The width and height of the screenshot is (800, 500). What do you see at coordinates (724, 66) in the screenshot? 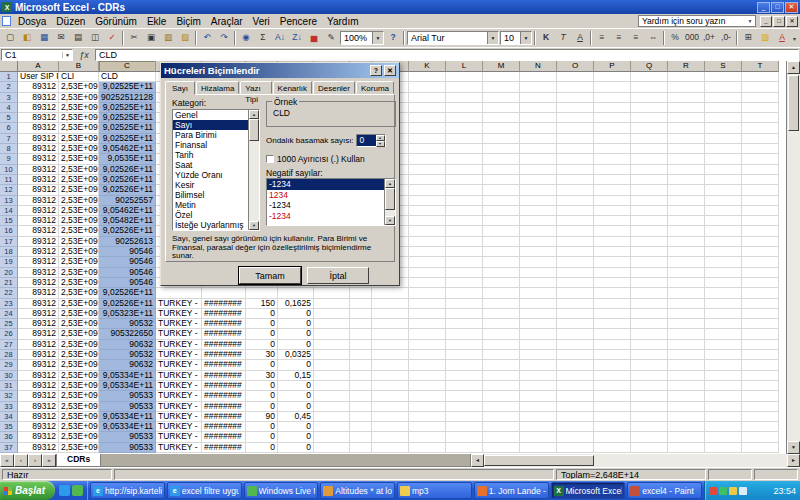
I see `column-header-s: S` at bounding box center [724, 66].